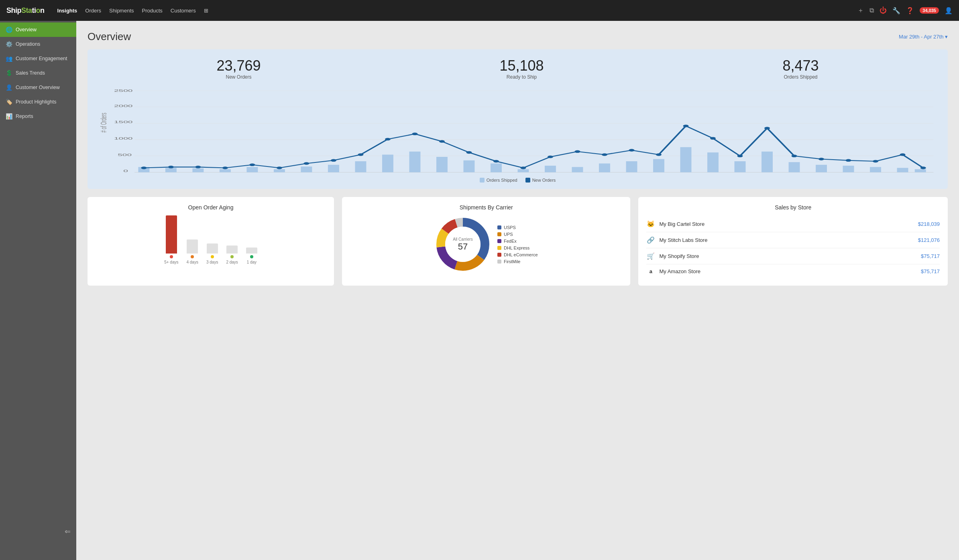 The width and height of the screenshot is (959, 560). What do you see at coordinates (38, 290) in the screenshot?
I see `sidebar: 🌐 Overview ⚙️ Operations 👥 Customer Enga…` at bounding box center [38, 290].